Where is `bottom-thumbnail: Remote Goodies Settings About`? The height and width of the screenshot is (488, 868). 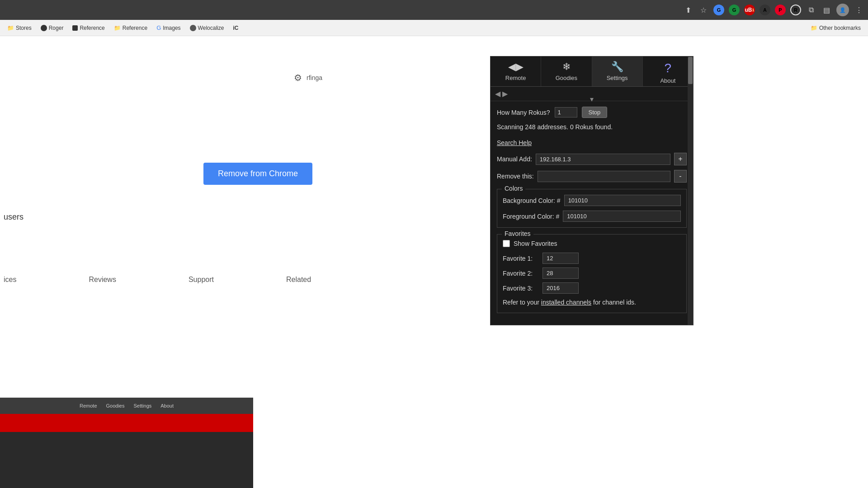
bottom-thumbnail: Remote Goodies Settings About is located at coordinates (127, 443).